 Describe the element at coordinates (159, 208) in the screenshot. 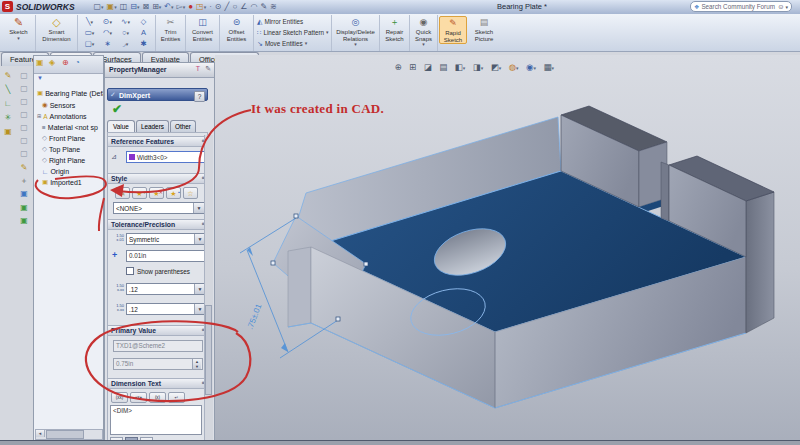

I see `style-dropdown: <NONE> ▼` at that location.